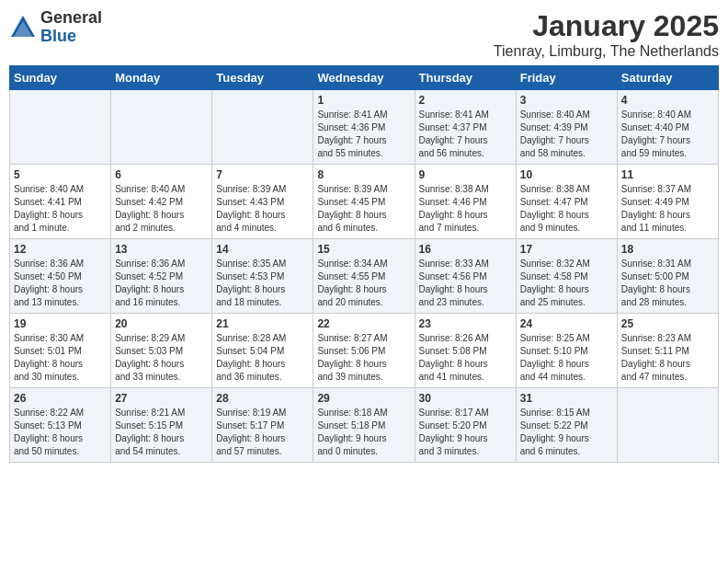 The image size is (728, 563). What do you see at coordinates (465, 202) in the screenshot?
I see `calendar-cell: 9Sunrise: 8:38 AM Sunset: 4:46 PM Daylig…` at bounding box center [465, 202].